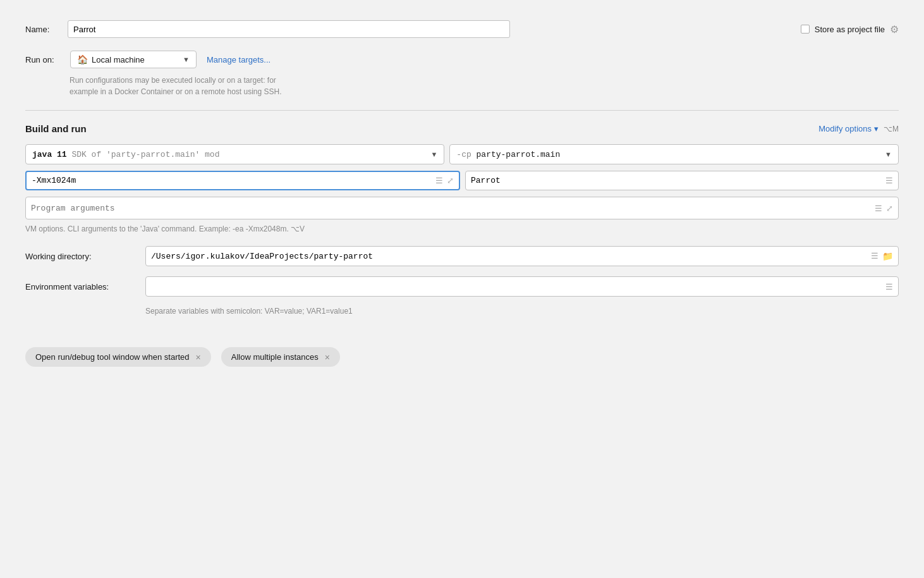 This screenshot has width=924, height=578. What do you see at coordinates (484, 86) in the screenshot?
I see `runon-hint: Run configurations may be executed local…` at bounding box center [484, 86].